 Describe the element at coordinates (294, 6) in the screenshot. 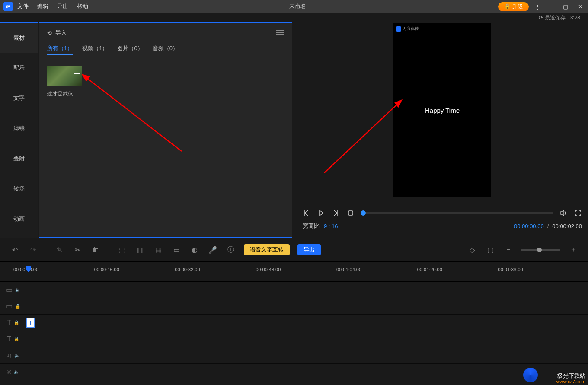

I see `title-bar: iP 文件 编辑 导出 帮助 未命名 🔒 升级 ⋮ — ▢ ✕` at that location.